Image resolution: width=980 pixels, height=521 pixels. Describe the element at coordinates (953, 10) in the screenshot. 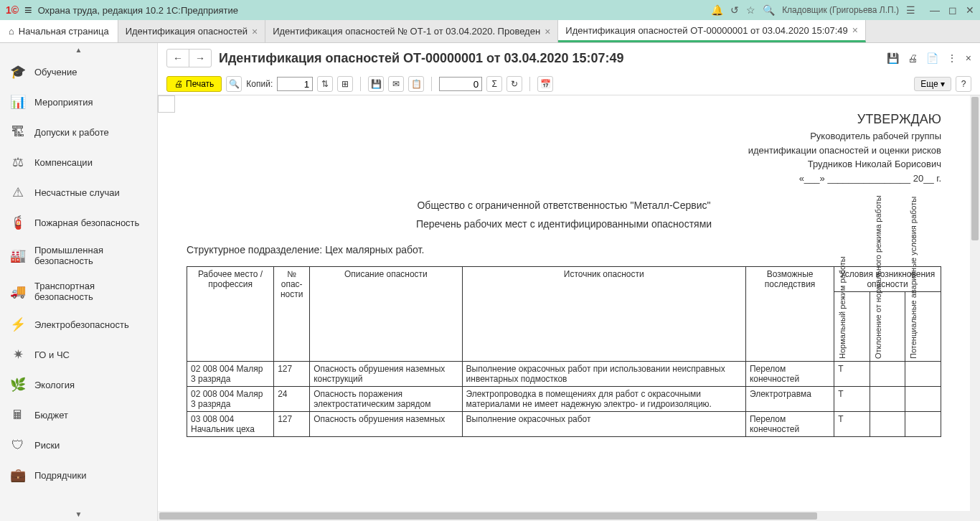

I see `maximize-icon: ◻` at that location.